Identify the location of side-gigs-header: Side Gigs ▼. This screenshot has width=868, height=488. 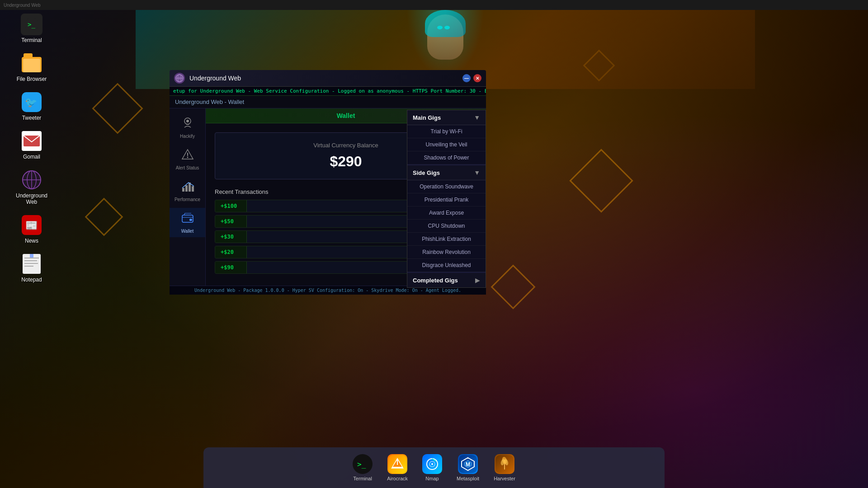
(447, 173).